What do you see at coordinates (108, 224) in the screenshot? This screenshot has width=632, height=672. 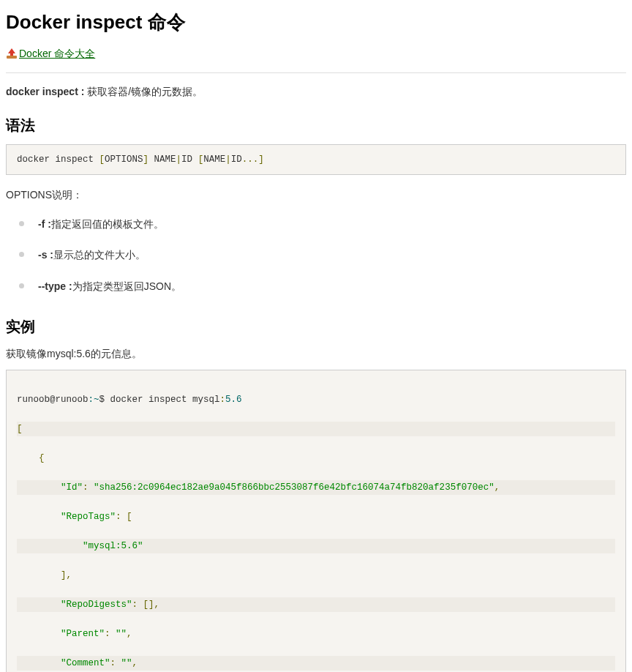 I see `option-desc: 指定返回值的模板文件。` at bounding box center [108, 224].